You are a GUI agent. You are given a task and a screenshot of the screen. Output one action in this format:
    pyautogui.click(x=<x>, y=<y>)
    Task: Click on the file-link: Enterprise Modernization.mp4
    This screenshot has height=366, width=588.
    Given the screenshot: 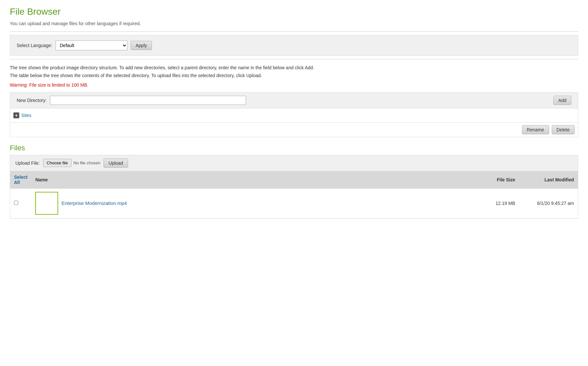 What is the action you would take?
    pyautogui.click(x=94, y=203)
    